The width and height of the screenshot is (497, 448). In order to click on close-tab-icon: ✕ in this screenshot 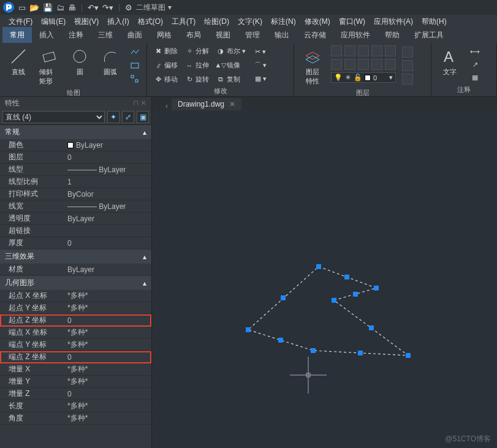, I will do `click(232, 104)`.